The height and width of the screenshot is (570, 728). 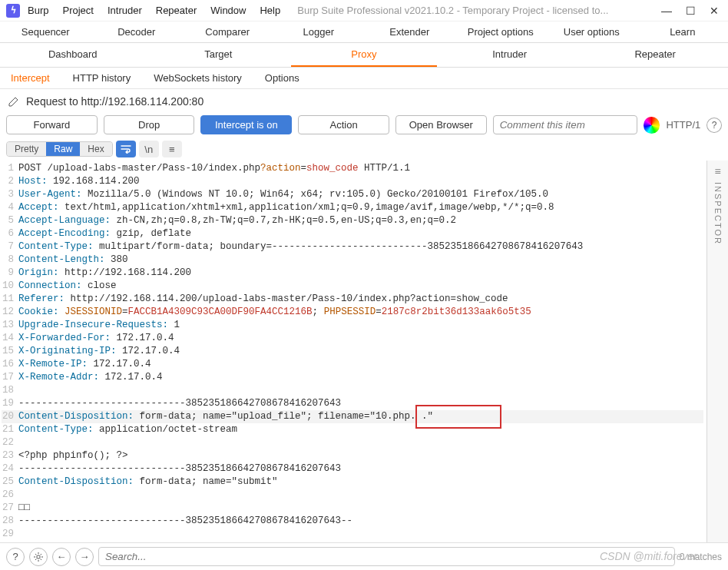 I want to click on edit-icon, so click(x=14, y=101).